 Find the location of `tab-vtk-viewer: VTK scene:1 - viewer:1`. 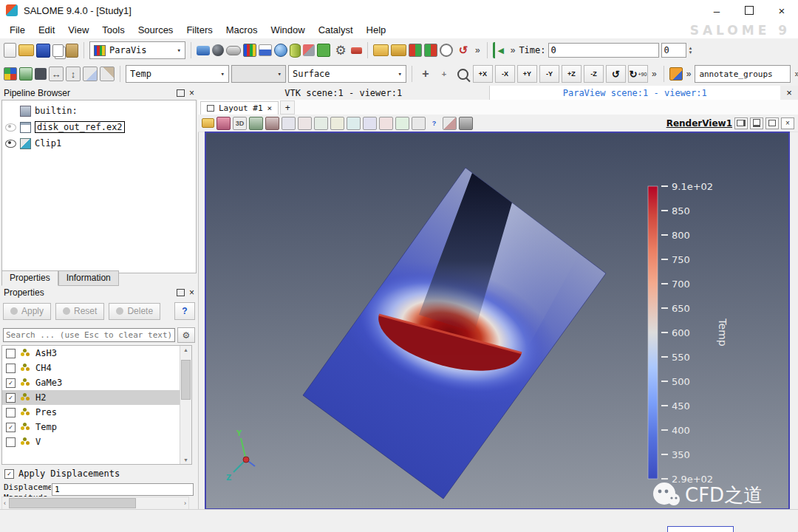

tab-vtk-viewer: VTK scene:1 - viewer:1 is located at coordinates (344, 93).